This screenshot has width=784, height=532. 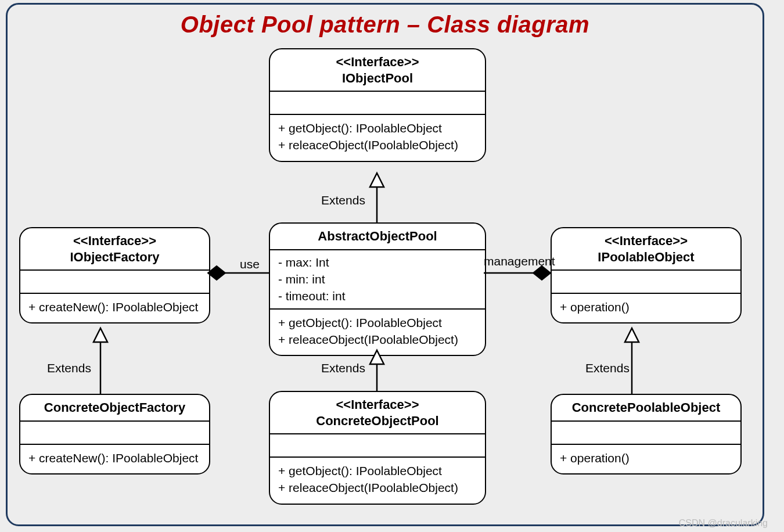 I want to click on diagram-title: Object Pool pattern – Class diagram, so click(x=385, y=24).